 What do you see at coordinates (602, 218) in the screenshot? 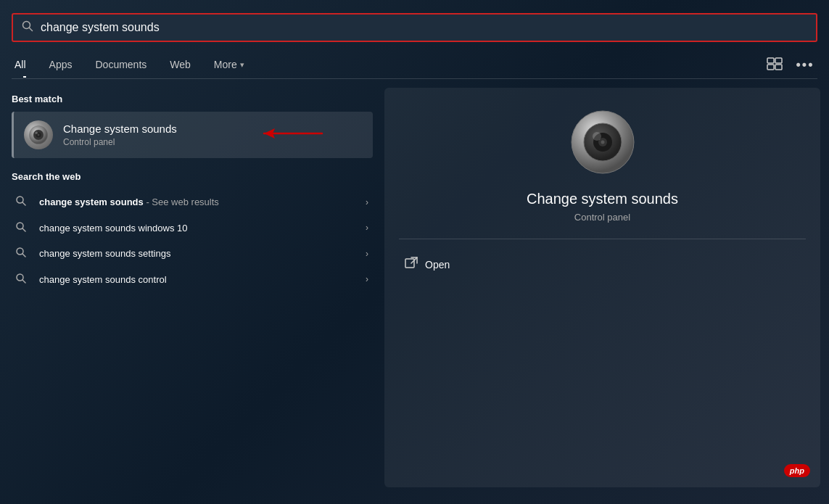
I see `right-panel-subtitle: Control panel` at bounding box center [602, 218].